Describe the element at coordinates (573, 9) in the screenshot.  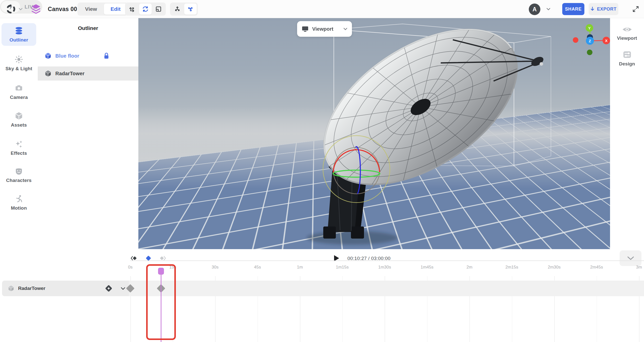
I see `share-label: SHARE` at that location.